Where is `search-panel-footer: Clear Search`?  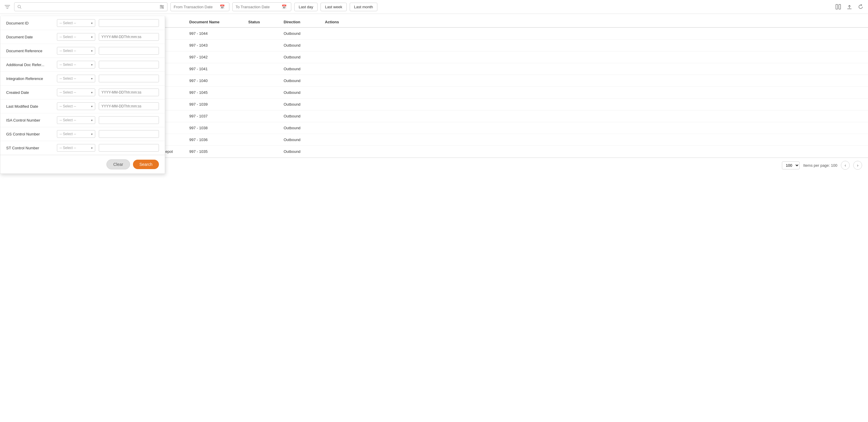 search-panel-footer: Clear Search is located at coordinates (83, 164).